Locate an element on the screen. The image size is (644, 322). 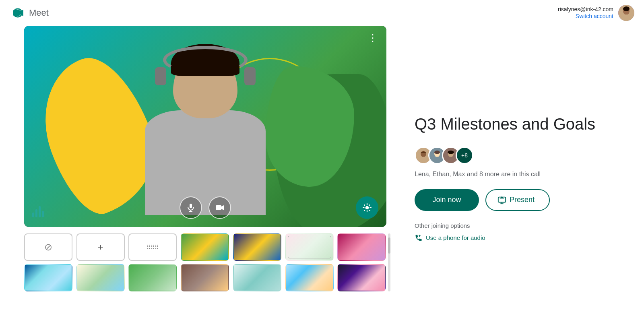
present-label: Present is located at coordinates (522, 200).